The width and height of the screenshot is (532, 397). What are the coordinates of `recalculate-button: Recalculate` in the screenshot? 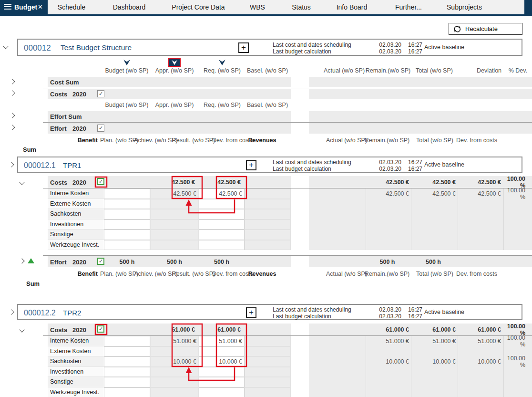 It's located at (485, 29).